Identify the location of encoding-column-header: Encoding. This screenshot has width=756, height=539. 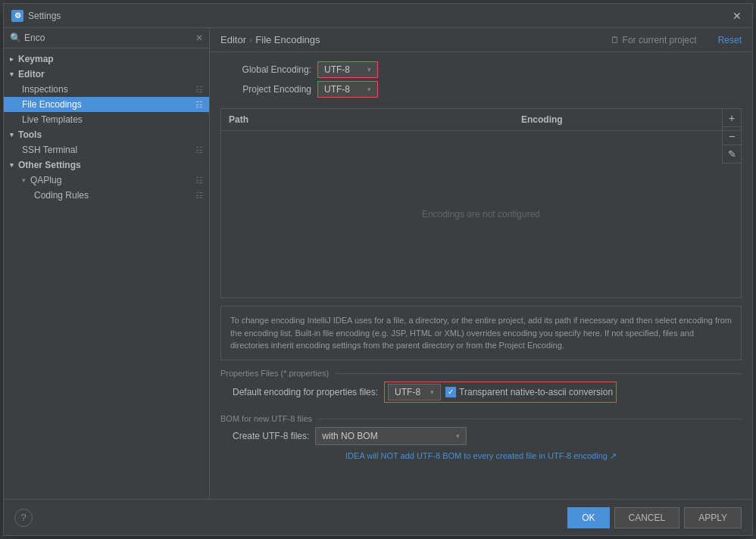
(627, 120).